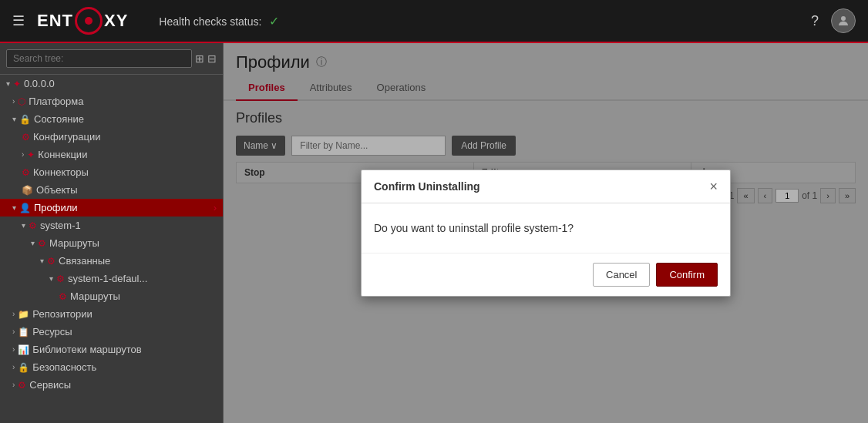 This screenshot has height=423, width=868. Describe the element at coordinates (111, 154) in the screenshot. I see `tree-item-connections: › ✦ Коннекции` at that location.